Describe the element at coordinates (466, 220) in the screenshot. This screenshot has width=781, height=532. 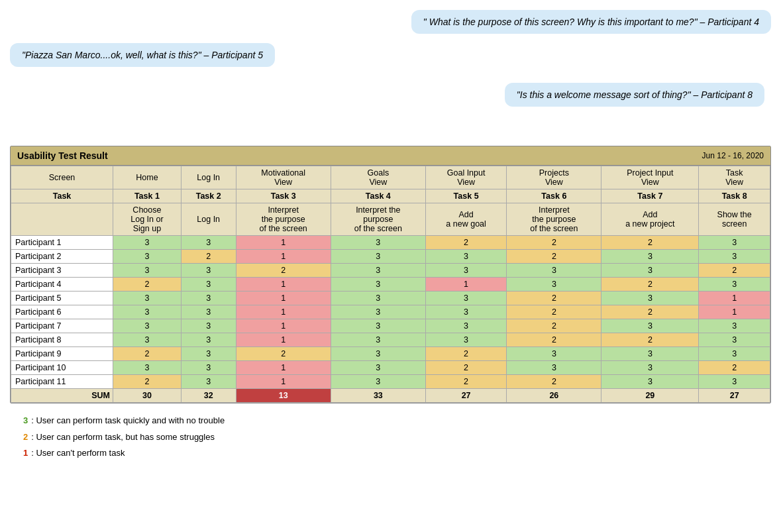
I see `desc-goalinput: Adda new goal` at that location.